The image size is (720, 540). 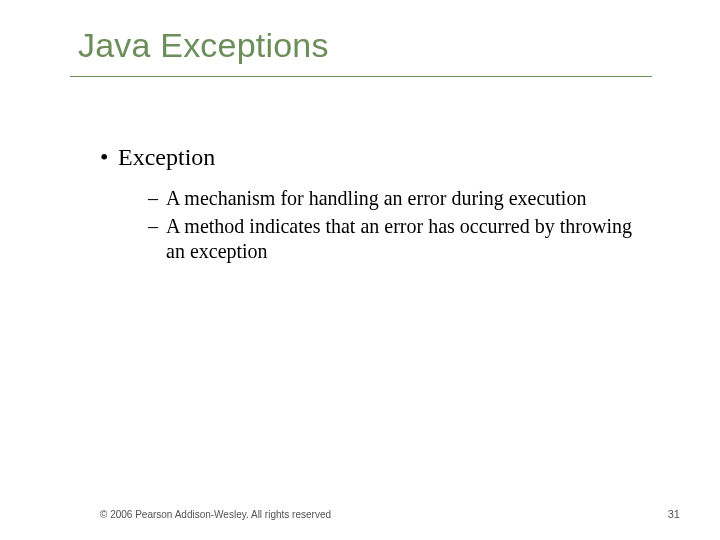 What do you see at coordinates (398, 239) in the screenshot?
I see `sub-bullet-item: – A method indicates that an error has o…` at bounding box center [398, 239].